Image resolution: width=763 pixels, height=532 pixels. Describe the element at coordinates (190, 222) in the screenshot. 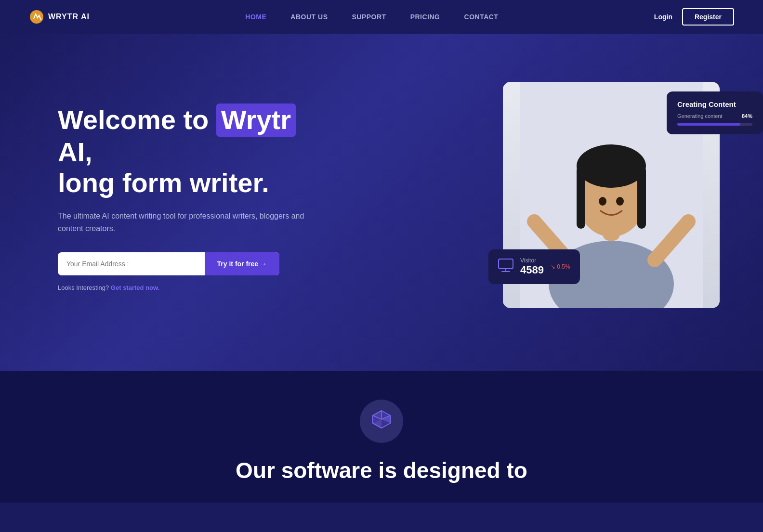

I see `hero-description: The ultimate AI content writing tool for…` at that location.